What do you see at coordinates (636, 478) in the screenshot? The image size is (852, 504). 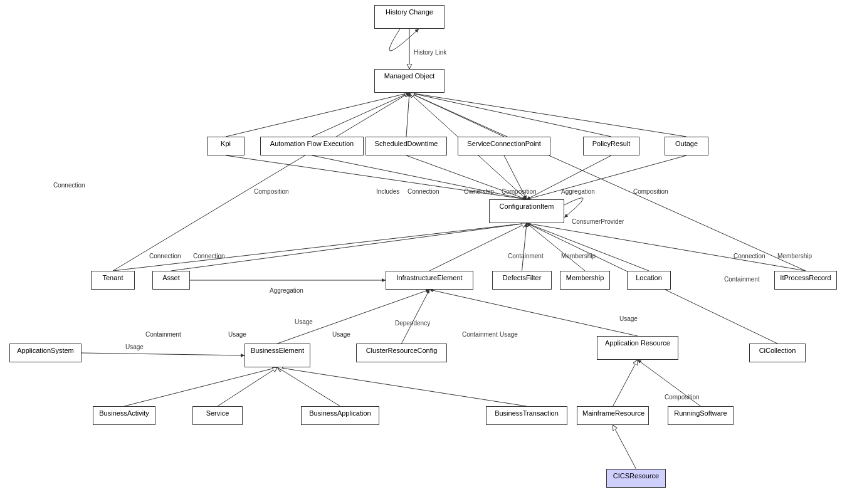 I see `node-cicsresource: CICSResource` at bounding box center [636, 478].